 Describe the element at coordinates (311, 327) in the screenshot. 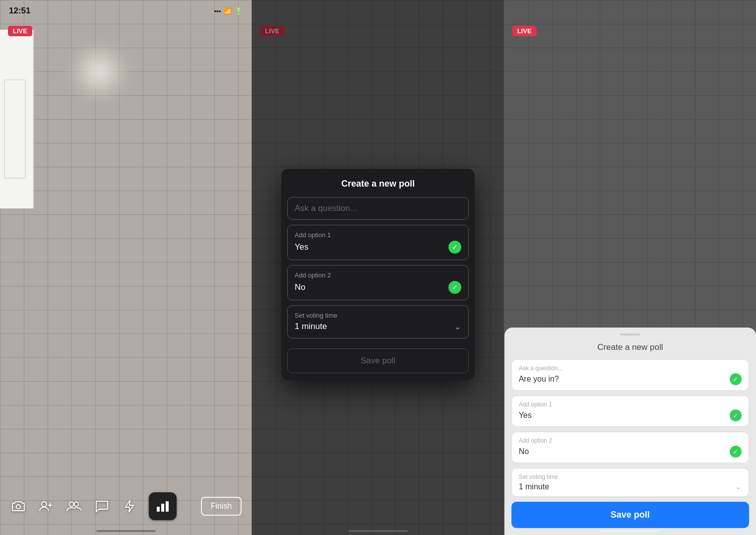

I see `voting-time-value: 1 minute` at that location.